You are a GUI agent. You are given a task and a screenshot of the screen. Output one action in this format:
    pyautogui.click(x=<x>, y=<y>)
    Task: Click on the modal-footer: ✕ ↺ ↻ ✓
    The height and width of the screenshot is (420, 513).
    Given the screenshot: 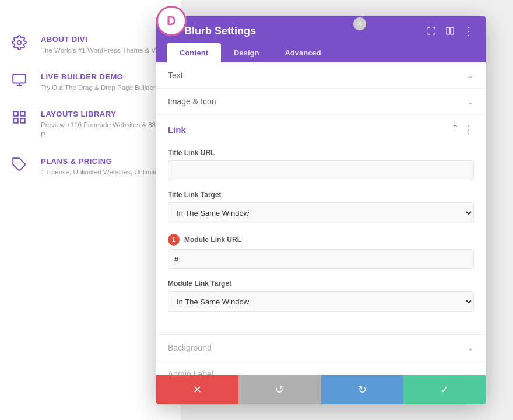 What is the action you would take?
    pyautogui.click(x=321, y=390)
    